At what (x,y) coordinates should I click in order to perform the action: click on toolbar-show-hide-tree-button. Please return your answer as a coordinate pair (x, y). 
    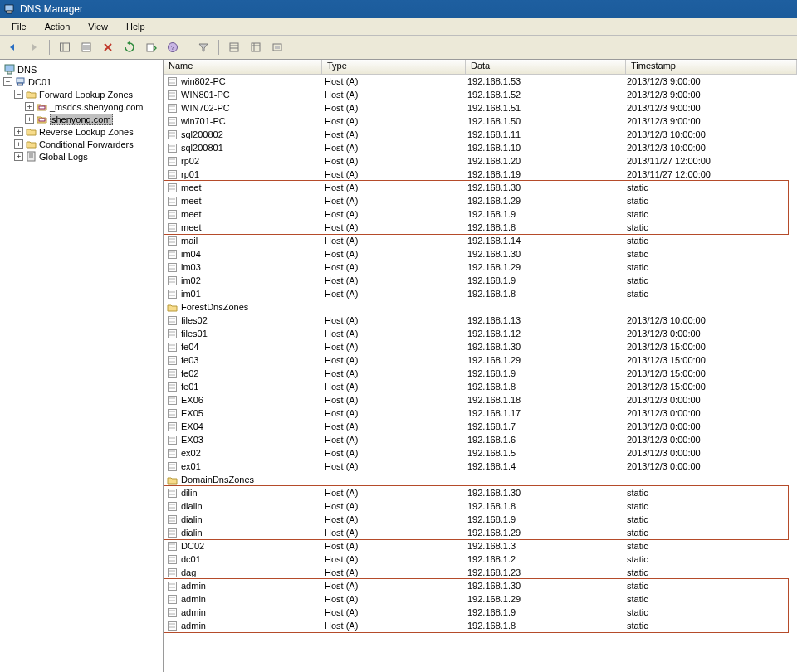
    Looking at the image, I should click on (65, 47).